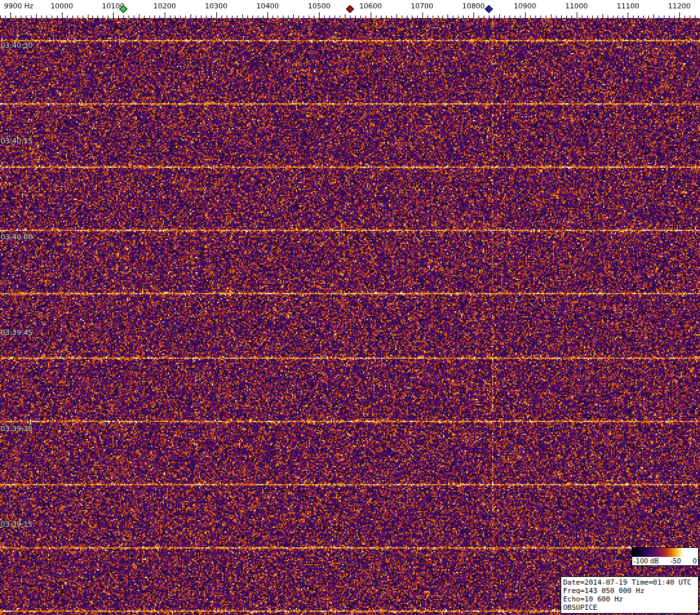 This screenshot has width=700, height=615. What do you see at coordinates (474, 6) in the screenshot?
I see `freq-label-10800: 10800` at bounding box center [474, 6].